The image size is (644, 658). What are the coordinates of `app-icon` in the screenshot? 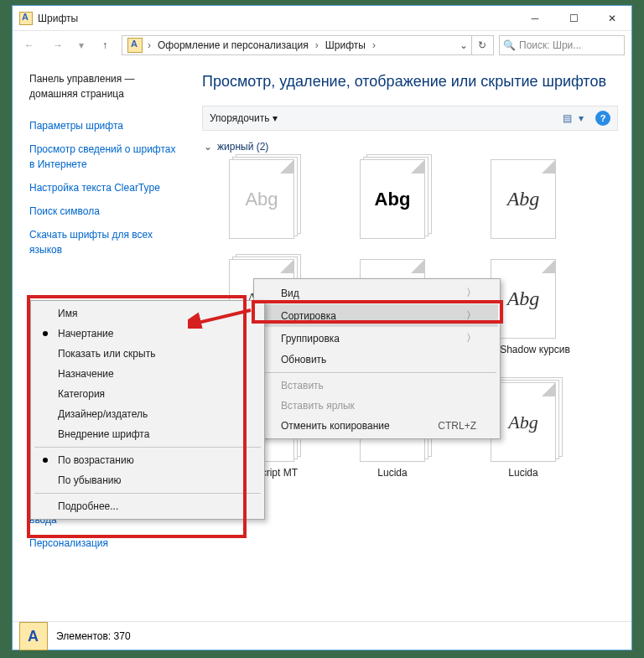 It's located at (26, 18).